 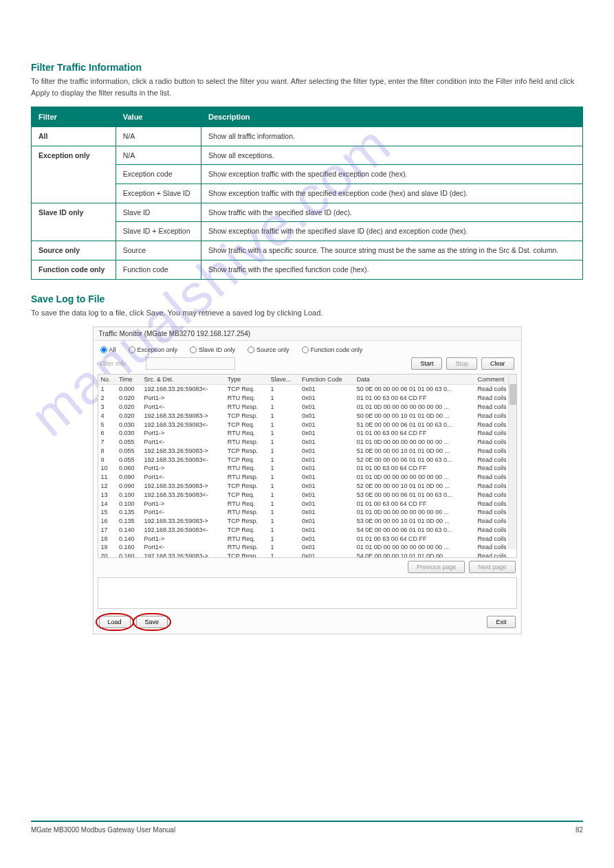 What do you see at coordinates (307, 495) in the screenshot?
I see `table-row: 130.100192.168.33.26:59083<-TCP Req.10x0…` at bounding box center [307, 495].